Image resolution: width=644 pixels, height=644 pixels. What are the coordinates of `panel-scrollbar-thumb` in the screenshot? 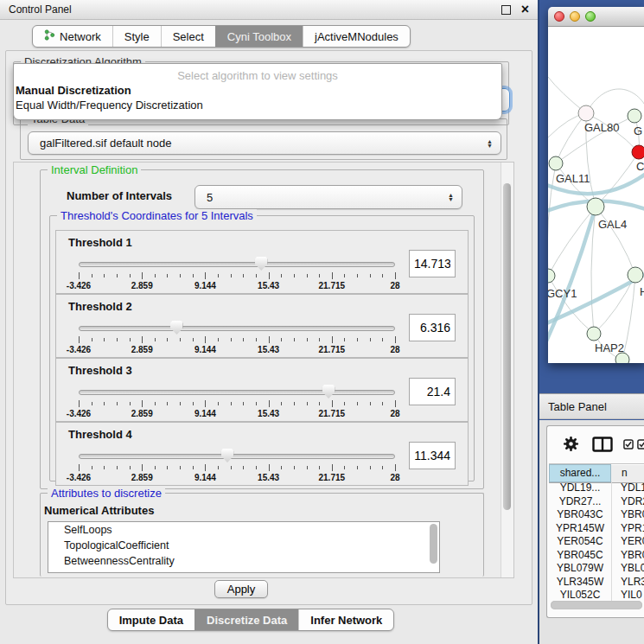 It's located at (507, 347).